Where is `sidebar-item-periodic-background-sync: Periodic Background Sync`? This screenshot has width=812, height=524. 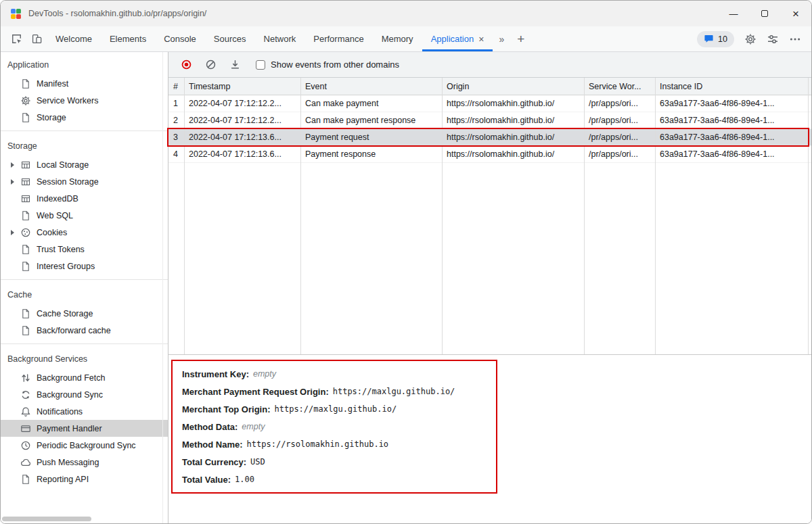 sidebar-item-periodic-background-sync: Periodic Background Sync is located at coordinates (84, 445).